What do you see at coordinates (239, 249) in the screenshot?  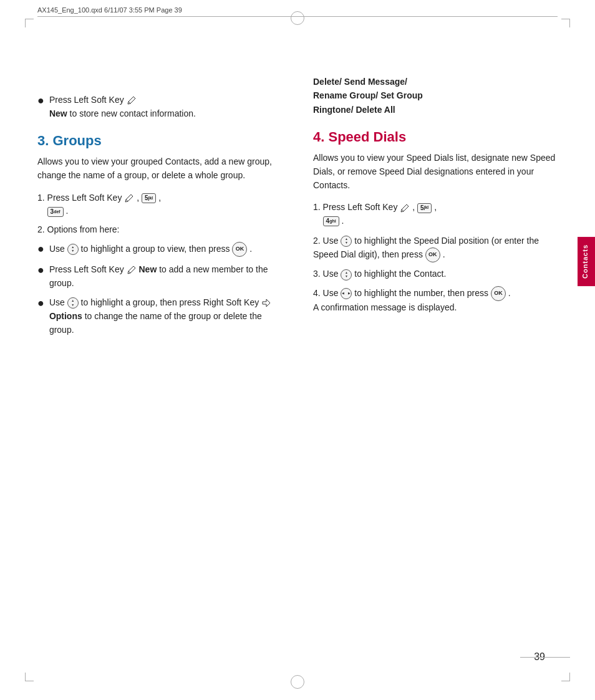 I see `ok-icon-1: OK` at bounding box center [239, 249].